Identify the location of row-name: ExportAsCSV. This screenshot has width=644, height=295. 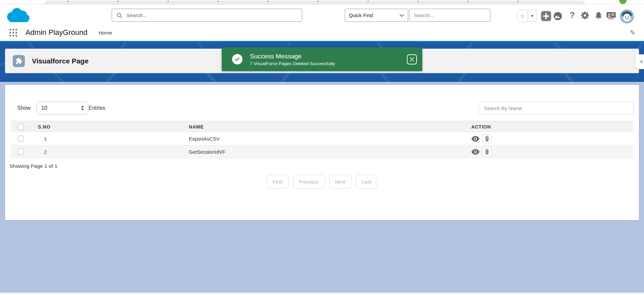
(327, 139).